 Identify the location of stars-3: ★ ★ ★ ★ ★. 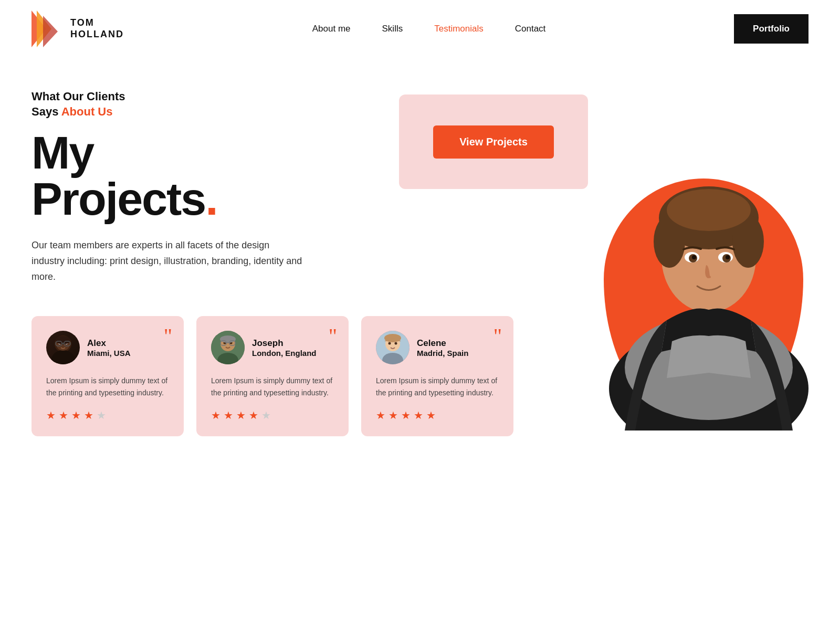
(437, 415).